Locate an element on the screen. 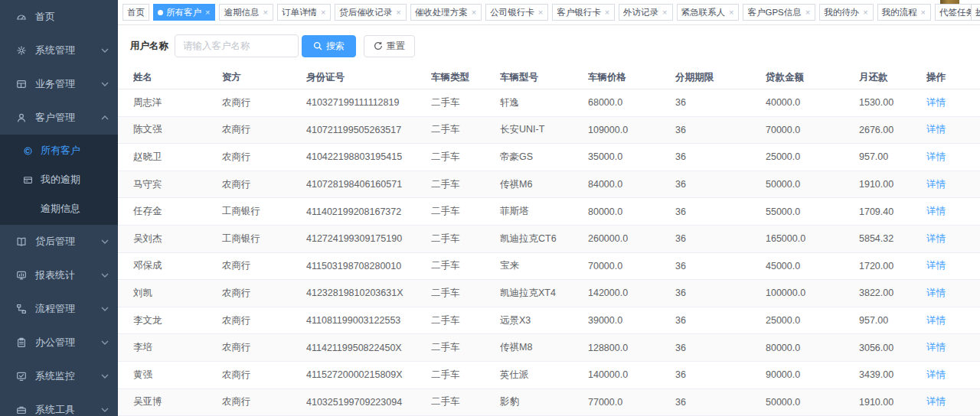 The height and width of the screenshot is (416, 980). tab-label: 代签任务 is located at coordinates (957, 12).